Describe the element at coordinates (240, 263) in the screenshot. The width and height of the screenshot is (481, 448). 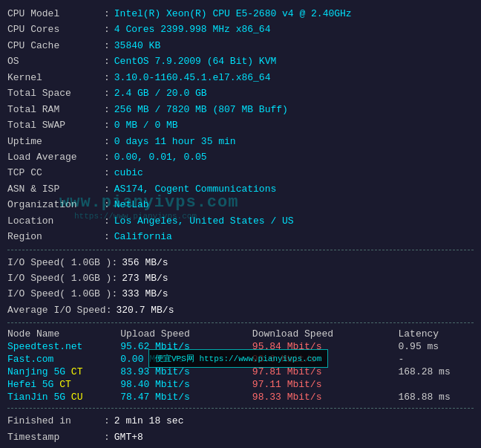
I see `io-row: I/O Speed( 1.0GB ):356 MB/s` at that location.